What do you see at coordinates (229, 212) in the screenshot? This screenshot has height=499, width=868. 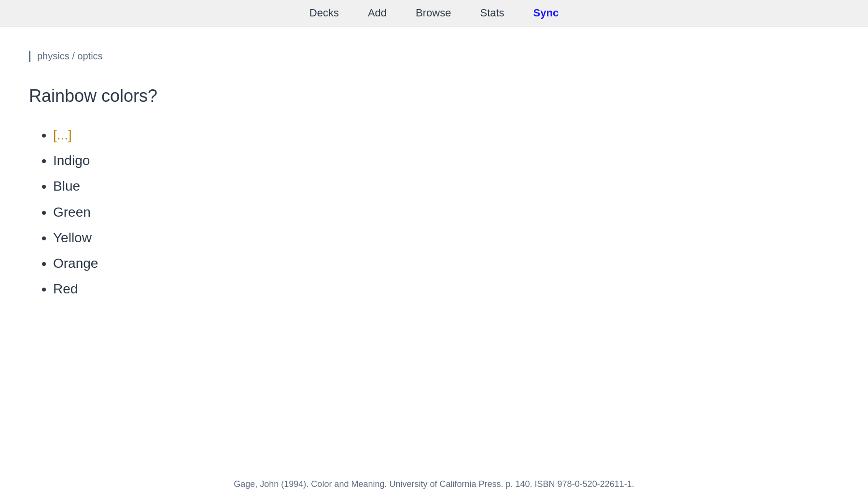 I see `answer-item: Green` at bounding box center [229, 212].